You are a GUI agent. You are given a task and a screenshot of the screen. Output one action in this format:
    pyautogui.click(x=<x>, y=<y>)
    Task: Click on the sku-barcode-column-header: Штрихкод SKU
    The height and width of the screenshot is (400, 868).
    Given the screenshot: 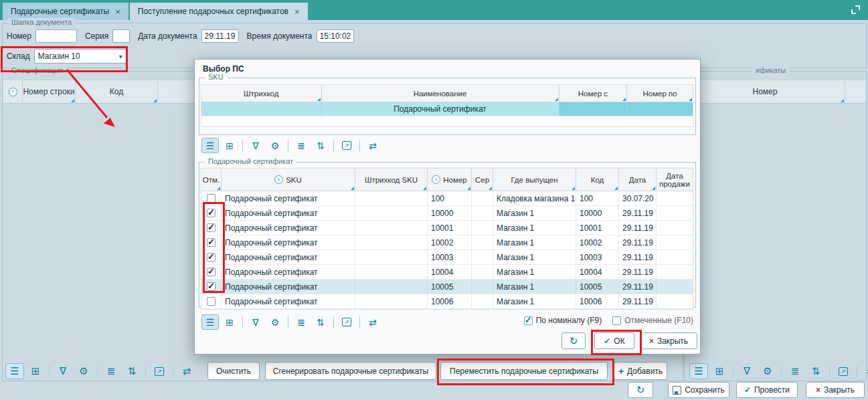 What is the action you would take?
    pyautogui.click(x=392, y=180)
    